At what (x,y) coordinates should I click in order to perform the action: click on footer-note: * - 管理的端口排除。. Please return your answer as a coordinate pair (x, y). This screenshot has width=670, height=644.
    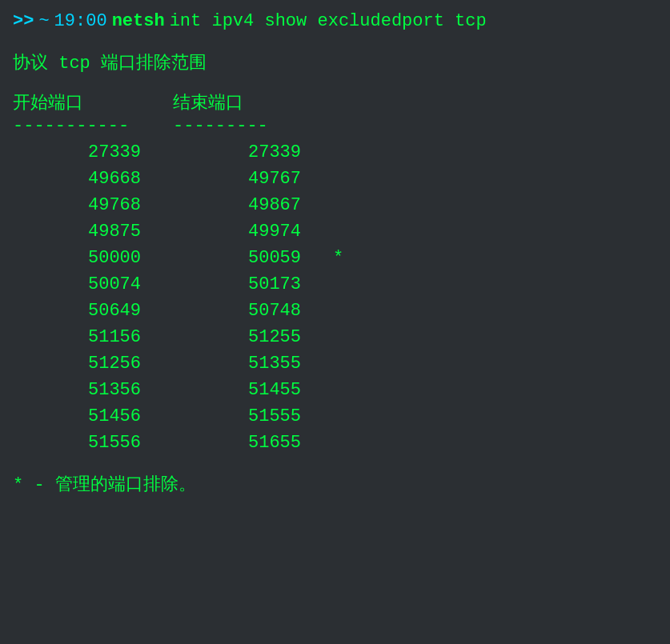
    Looking at the image, I should click on (335, 484).